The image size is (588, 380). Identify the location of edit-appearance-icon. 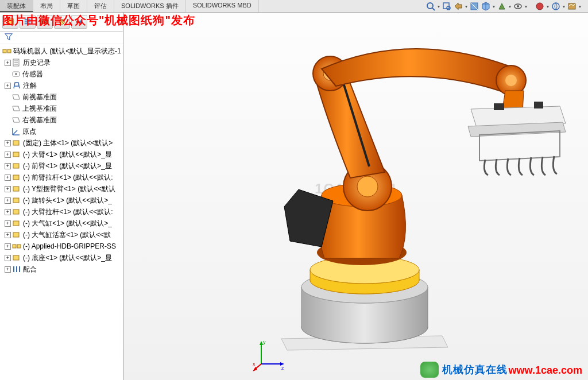
(540, 6).